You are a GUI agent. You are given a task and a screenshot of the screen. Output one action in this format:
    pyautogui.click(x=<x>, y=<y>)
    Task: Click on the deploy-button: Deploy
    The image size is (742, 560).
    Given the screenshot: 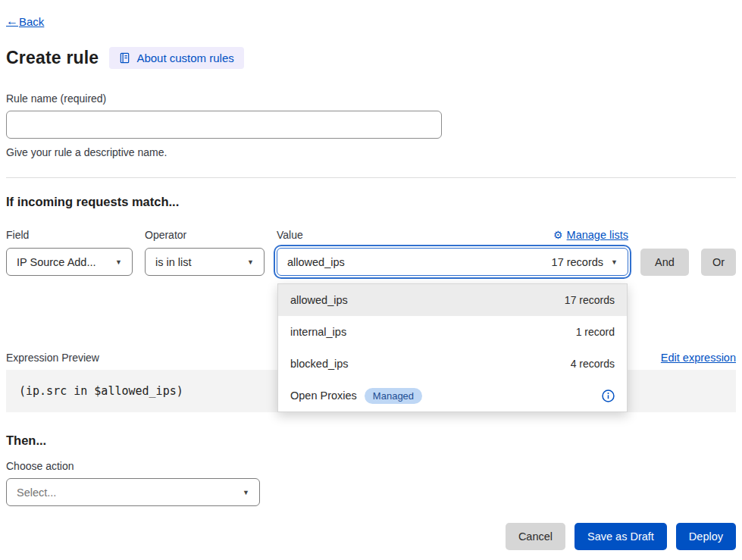 What is the action you would take?
    pyautogui.click(x=706, y=537)
    